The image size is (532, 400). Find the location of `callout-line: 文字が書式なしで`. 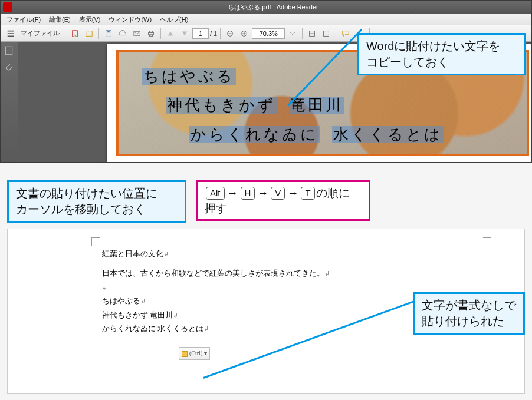

callout-line: 文字が書式なしで is located at coordinates (469, 305).